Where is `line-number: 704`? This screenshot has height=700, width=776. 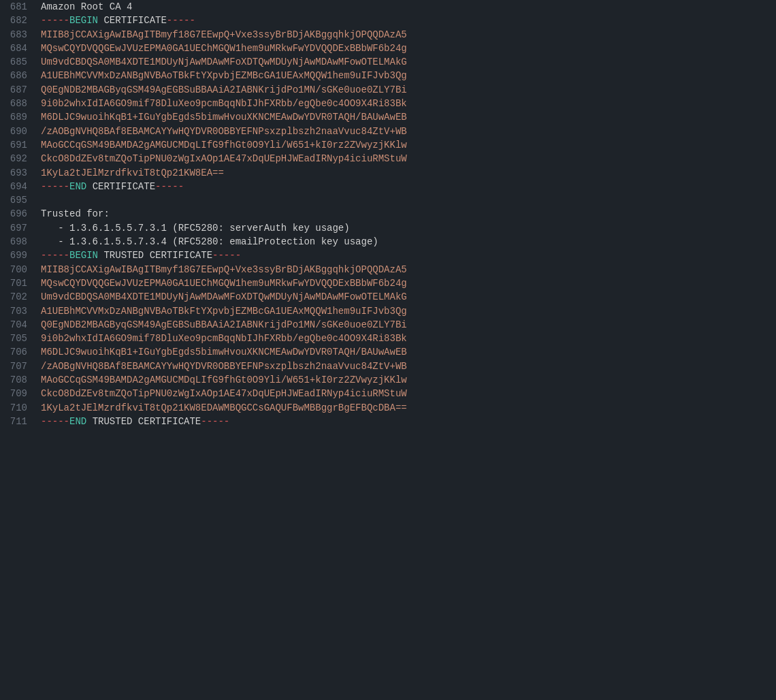
line-number: 704 is located at coordinates (16, 325).